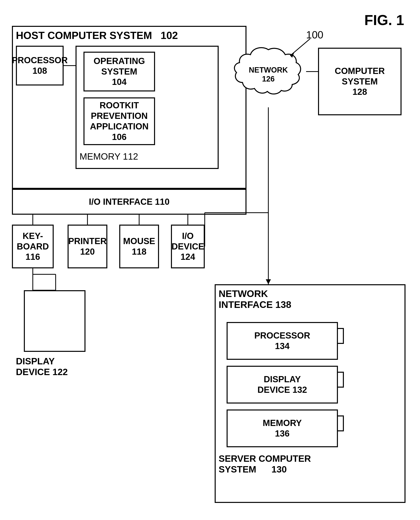  What do you see at coordinates (282, 346) in the screenshot?
I see `processor-134-number: 134` at bounding box center [282, 346].